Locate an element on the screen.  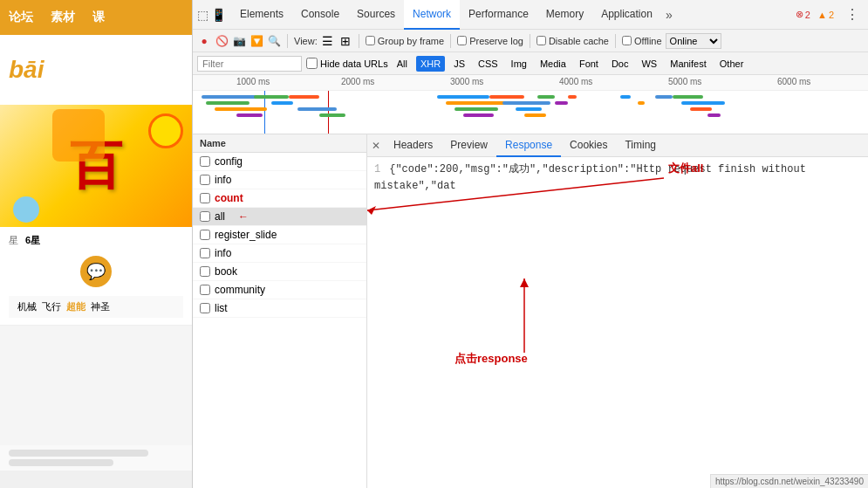
filter-input is located at coordinates (249, 64).